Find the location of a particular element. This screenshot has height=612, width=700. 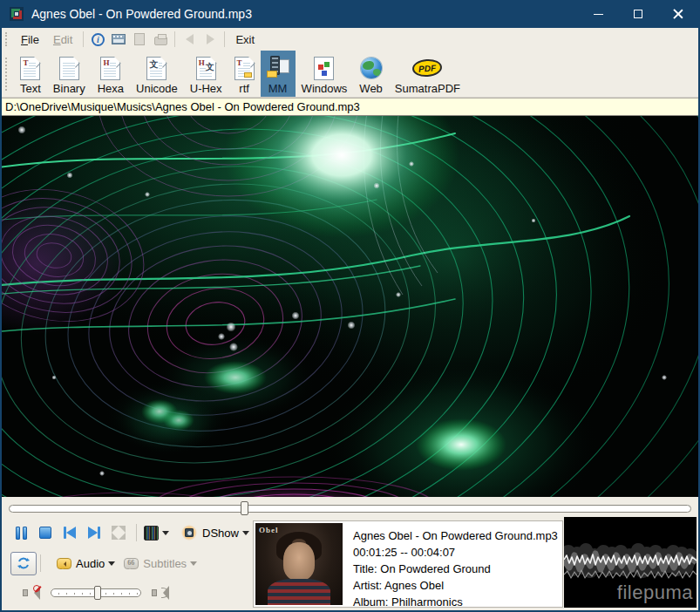

visualization-icon is located at coordinates (152, 534).